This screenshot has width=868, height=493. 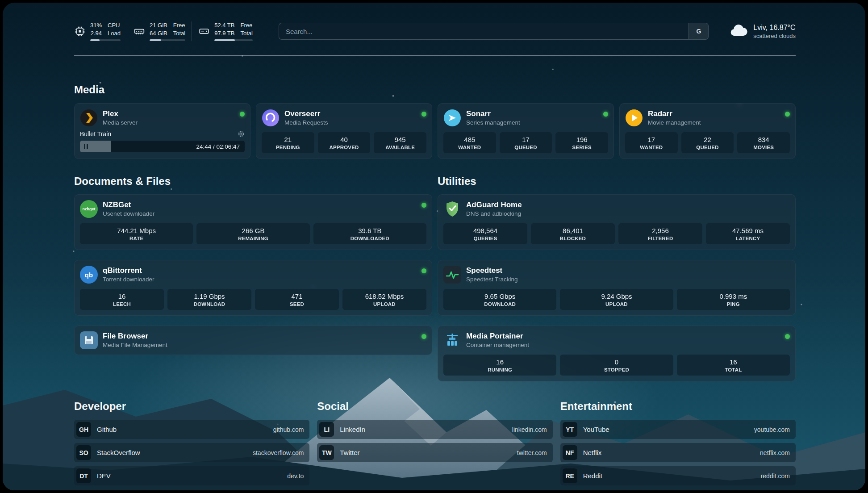 I want to click on stat-filtered: 2,956 FILTERED, so click(x=660, y=234).